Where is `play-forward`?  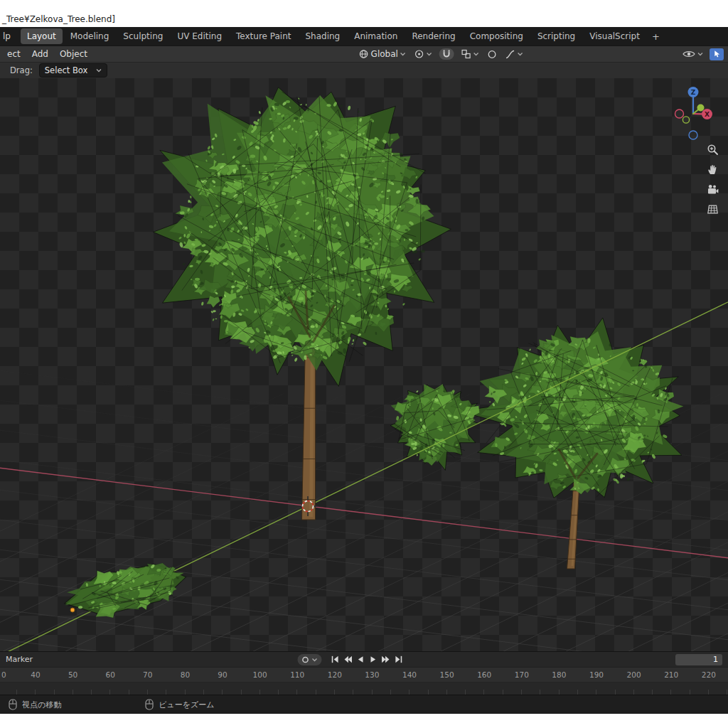 play-forward is located at coordinates (374, 660).